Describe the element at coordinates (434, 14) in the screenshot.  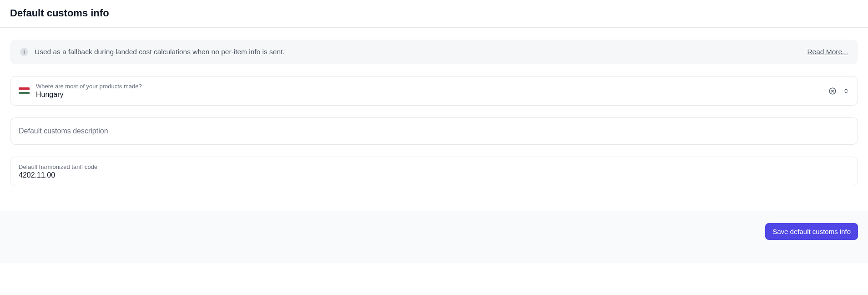
I see `page-header: Default customs info` at that location.